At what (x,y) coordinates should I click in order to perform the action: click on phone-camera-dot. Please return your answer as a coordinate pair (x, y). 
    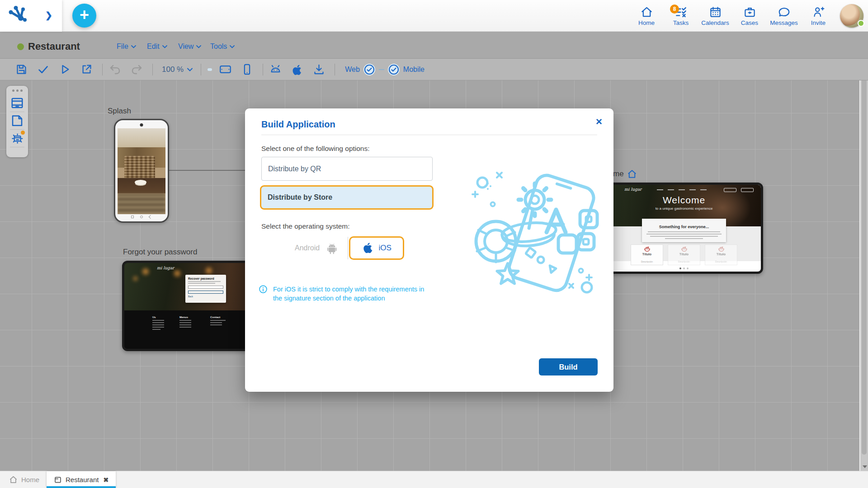
    Looking at the image, I should click on (142, 125).